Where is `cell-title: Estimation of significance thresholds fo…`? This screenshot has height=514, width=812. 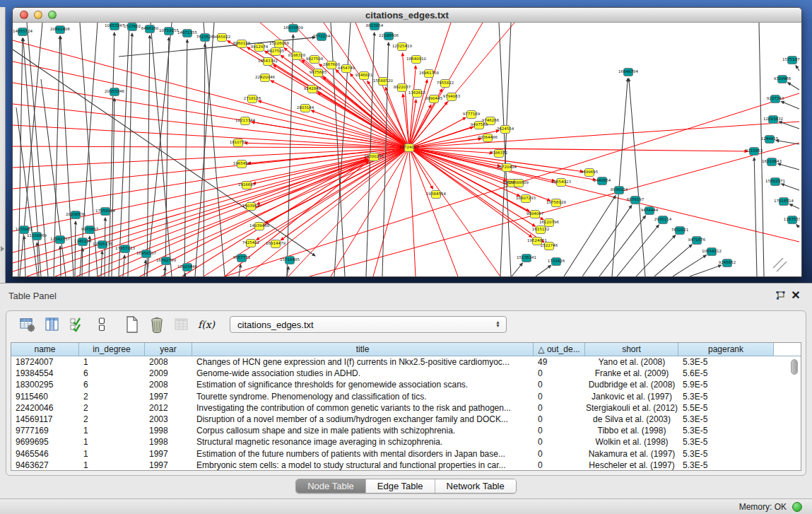
cell-title: Estimation of significance thresholds fo… is located at coordinates (363, 385).